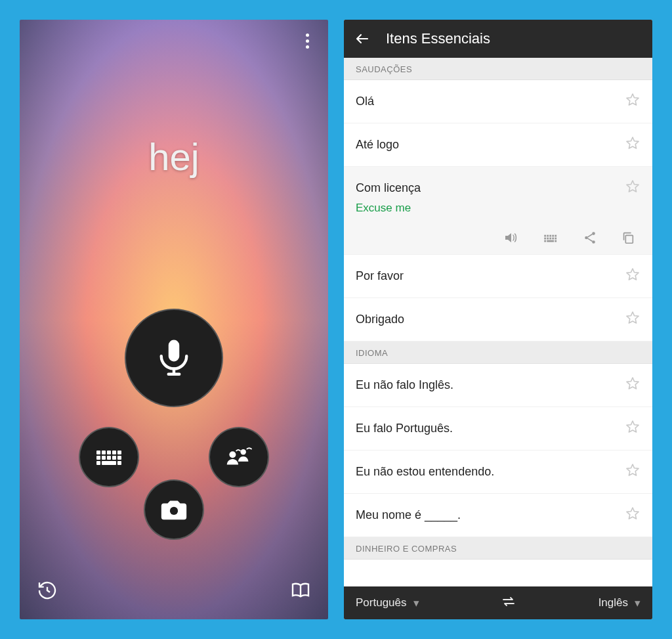 This screenshot has height=639, width=672. Describe the element at coordinates (511, 238) in the screenshot. I see `speak-button` at that location.